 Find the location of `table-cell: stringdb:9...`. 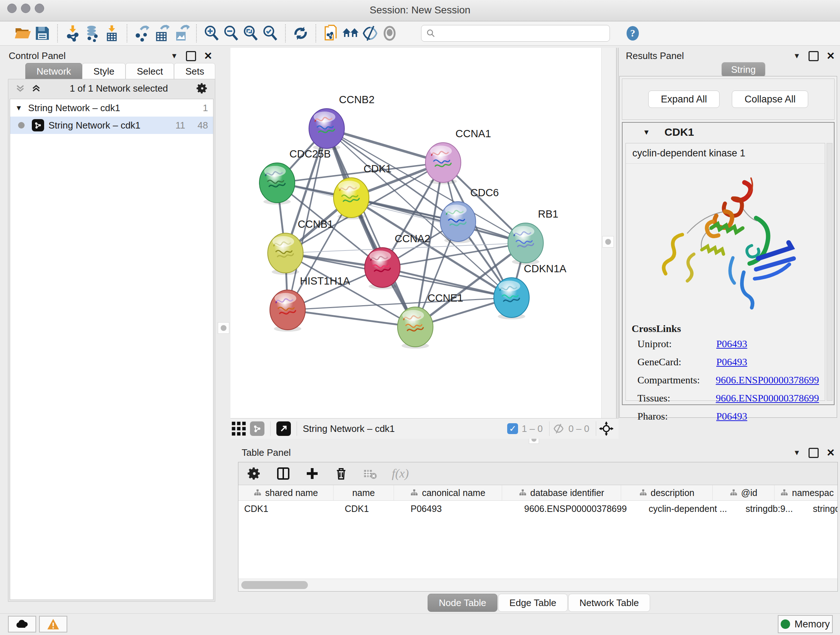

table-cell: stringdb:9... is located at coordinates (773, 508).